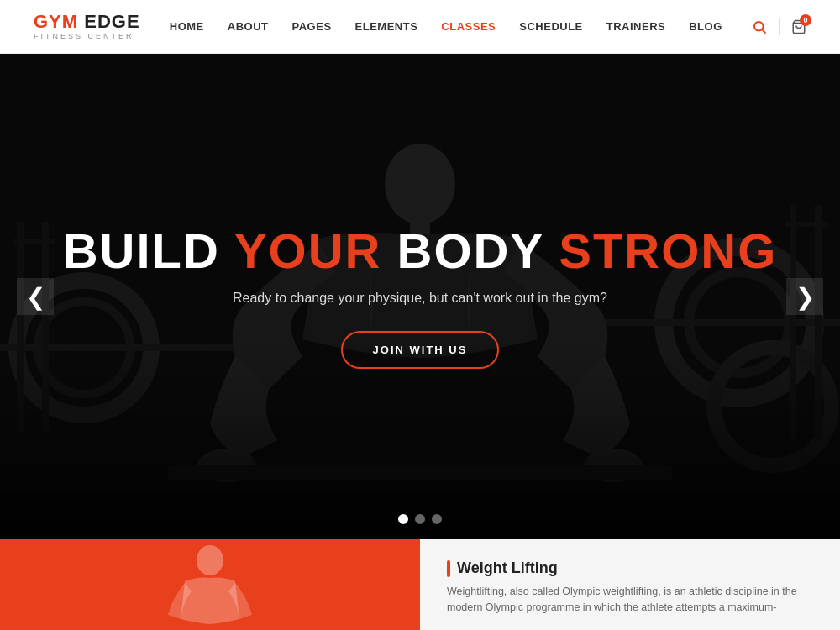  What do you see at coordinates (636, 27) in the screenshot?
I see `nav-trainers: TRAINERS` at bounding box center [636, 27].